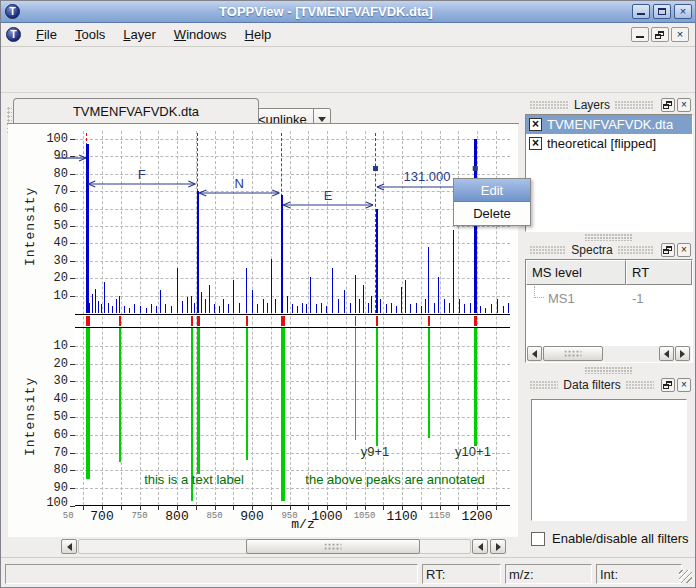 The width and height of the screenshot is (696, 588). I want to click on column-header-ms-level: MS level, so click(576, 272).